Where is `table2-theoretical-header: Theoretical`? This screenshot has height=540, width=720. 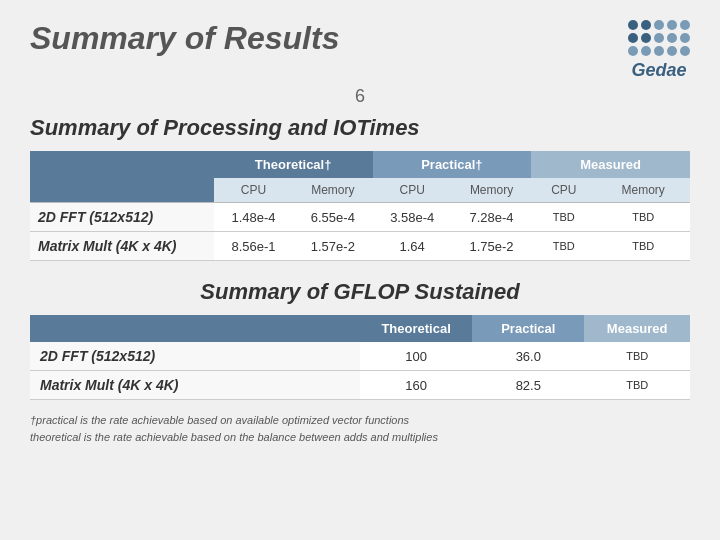
table2-theoretical-header: Theoretical is located at coordinates (416, 328).